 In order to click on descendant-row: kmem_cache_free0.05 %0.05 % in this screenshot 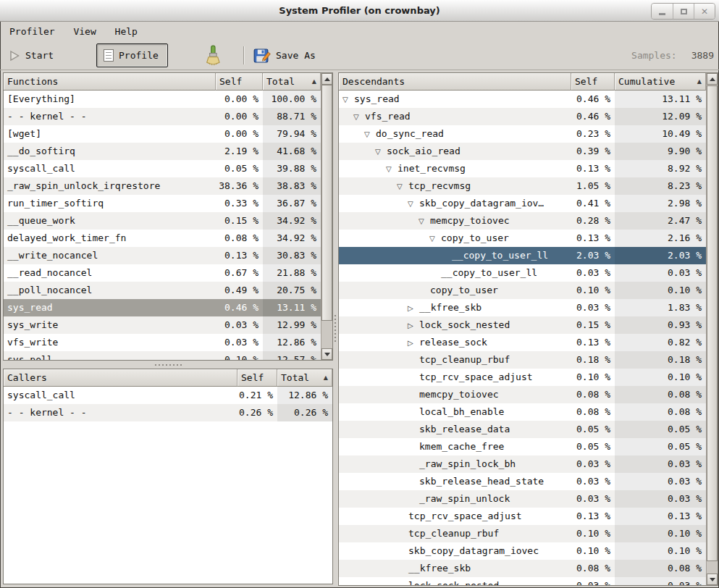, I will do `click(523, 447)`.